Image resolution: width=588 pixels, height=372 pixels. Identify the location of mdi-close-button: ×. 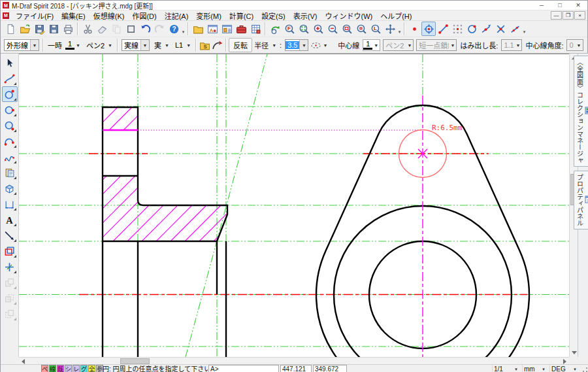
(580, 16).